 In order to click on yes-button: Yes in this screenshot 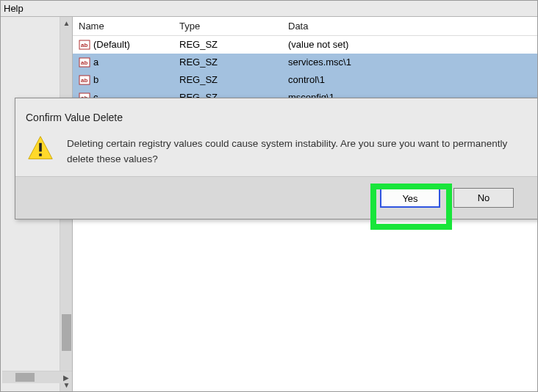, I will do `click(410, 198)`.